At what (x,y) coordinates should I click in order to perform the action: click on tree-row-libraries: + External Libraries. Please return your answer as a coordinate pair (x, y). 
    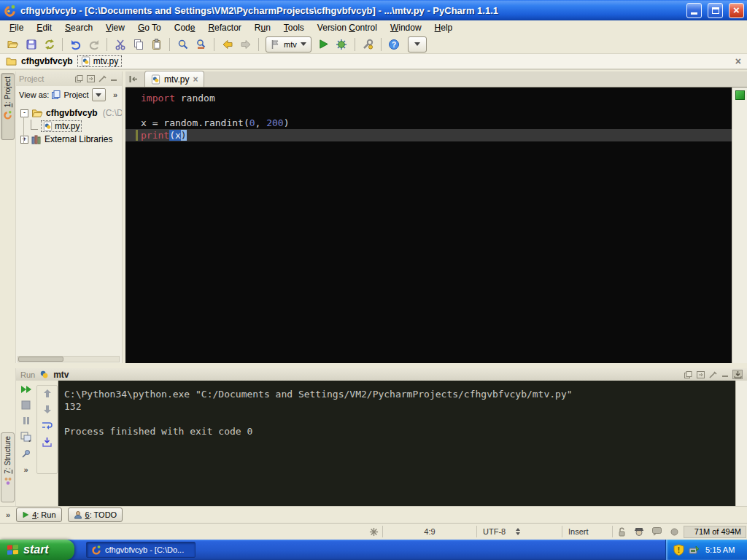
    Looking at the image, I should click on (71, 139).